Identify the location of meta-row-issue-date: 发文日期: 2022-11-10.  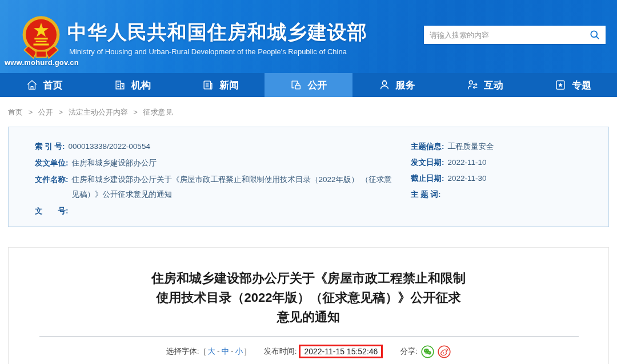
(496, 163).